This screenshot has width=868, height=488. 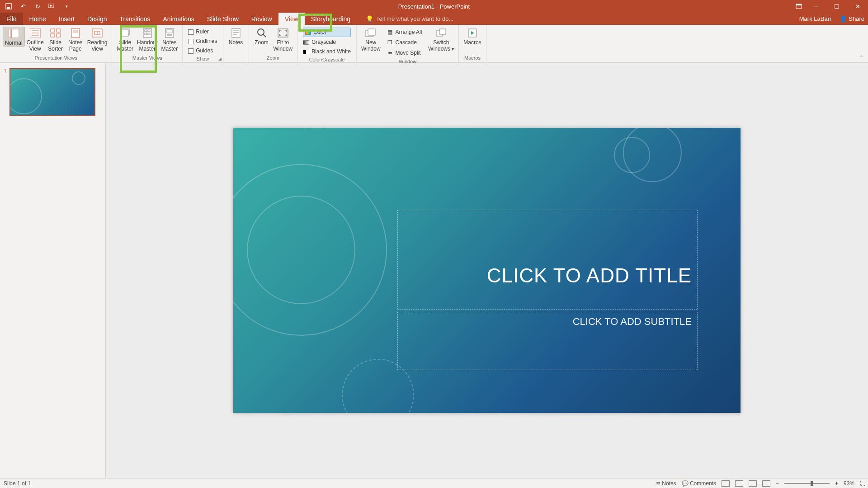 I want to click on fit-to-window-icon, so click(x=283, y=33).